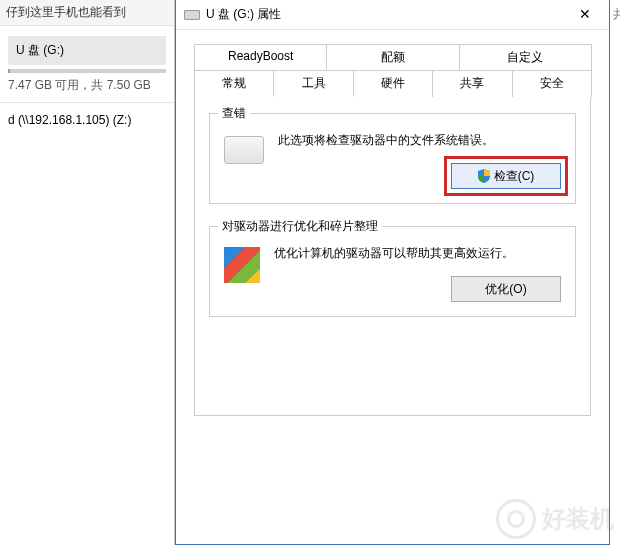 This screenshot has height=545, width=620. I want to click on group-optimize: 对驱动器进行优化和碎片整理 优化计算机的驱动器可以帮助其更高效运行。 优化(O), so click(392, 272).